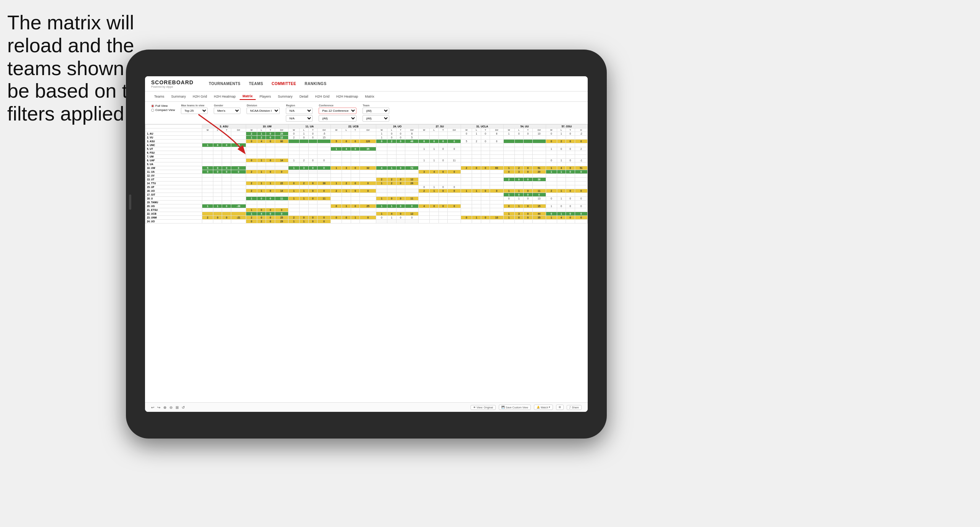  What do you see at coordinates (322, 96) in the screenshot?
I see `subnav-h2h-grid2: H2H Grid` at bounding box center [322, 96].